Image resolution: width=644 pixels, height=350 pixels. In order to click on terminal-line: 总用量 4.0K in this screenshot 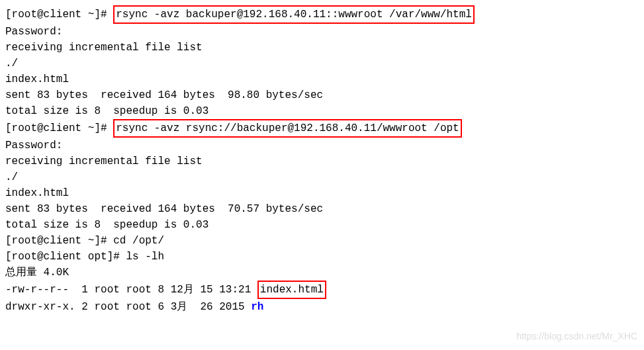, I will do `click(322, 273)`.